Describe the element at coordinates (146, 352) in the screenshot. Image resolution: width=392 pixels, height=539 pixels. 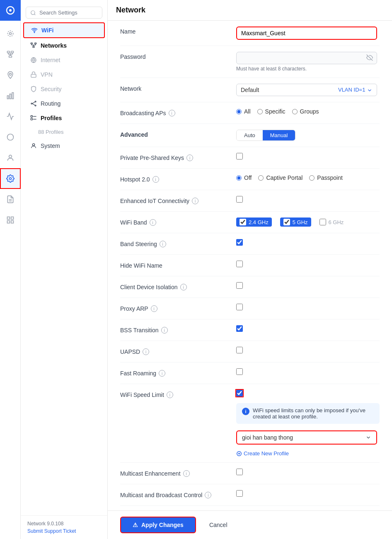
I see `uapsd-info-icon: i` at that location.